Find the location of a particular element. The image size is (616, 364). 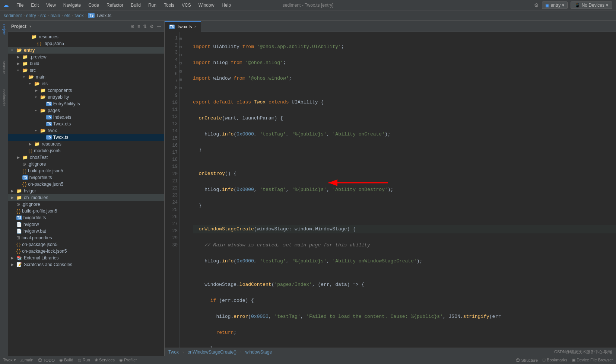

collapse-icon: ≡ is located at coordinates (139, 26).